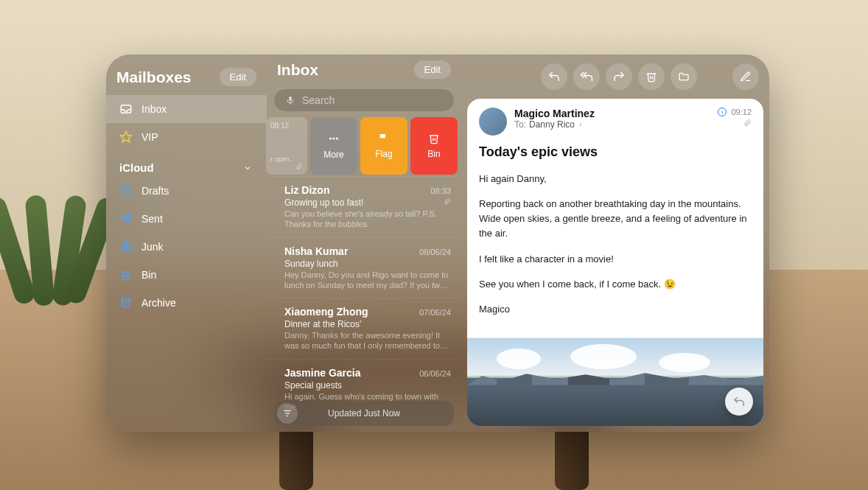  Describe the element at coordinates (238, 77) in the screenshot. I see `mailboxes-edit-button: Edit` at that location.